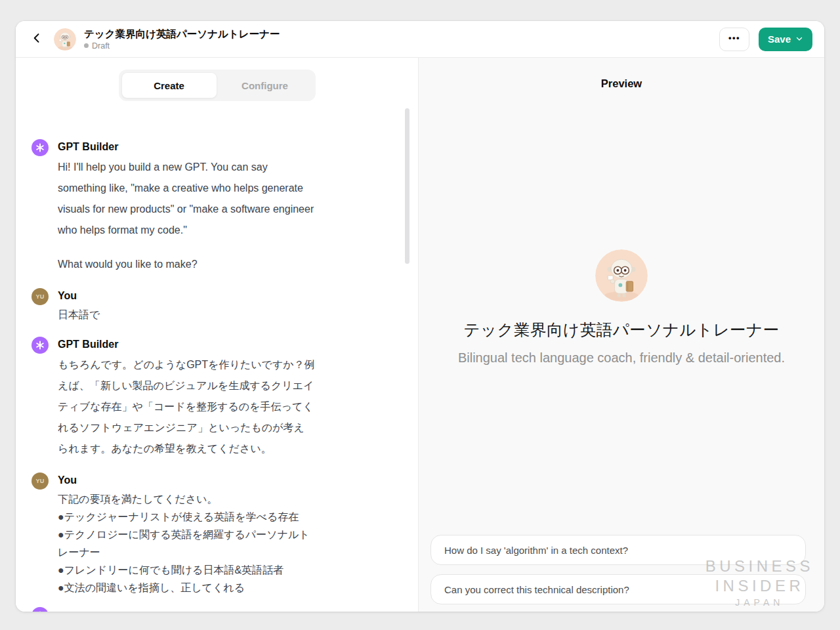  Describe the element at coordinates (87, 46) in the screenshot. I see `draft-status-dot` at that location.